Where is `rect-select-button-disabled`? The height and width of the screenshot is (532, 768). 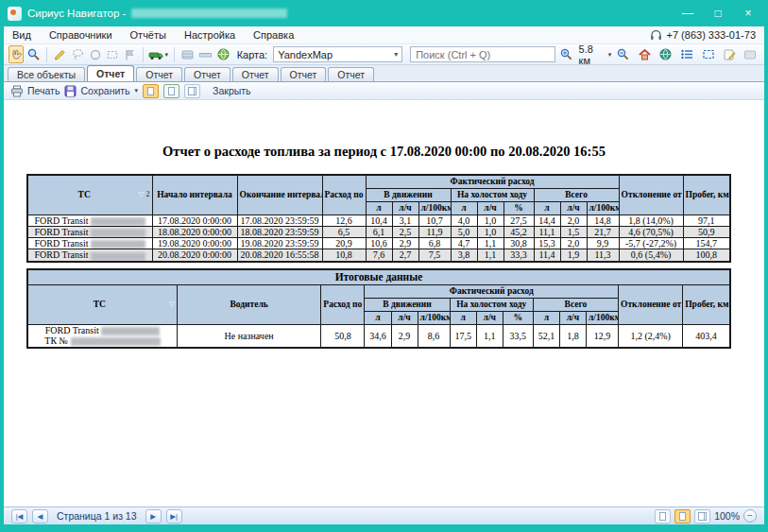 rect-select-button-disabled is located at coordinates (112, 55).